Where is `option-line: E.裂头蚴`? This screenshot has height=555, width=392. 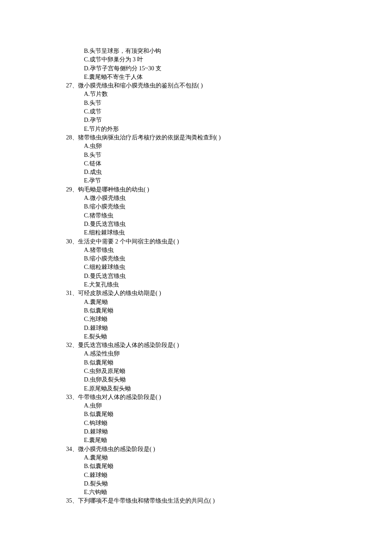
option-line: E.裂头蚴 is located at coordinates (196, 337).